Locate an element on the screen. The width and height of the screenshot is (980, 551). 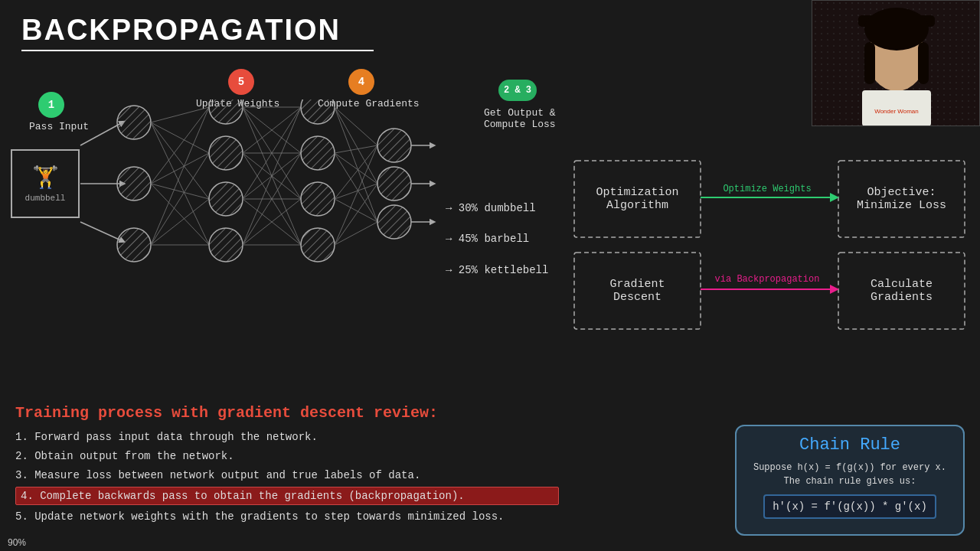
dumbbell-icon: 🏋️ is located at coordinates (46, 178).